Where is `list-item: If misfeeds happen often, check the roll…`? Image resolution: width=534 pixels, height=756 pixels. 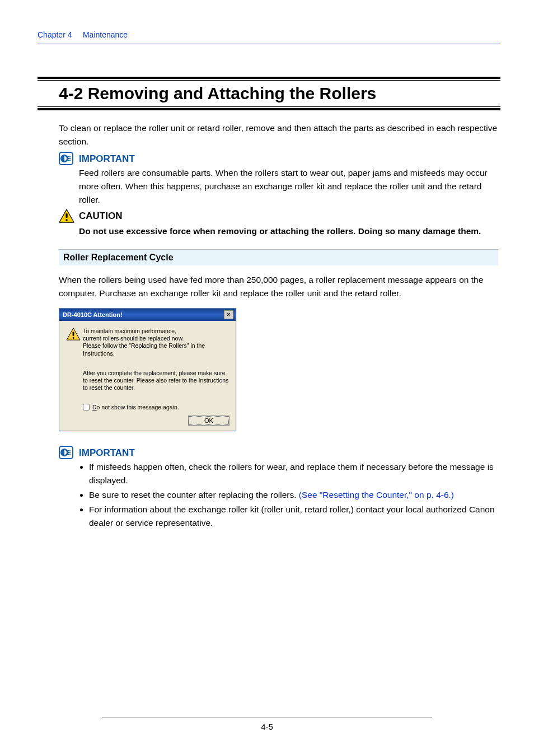 list-item: If misfeeds happen often, check the roll… is located at coordinates (293, 474).